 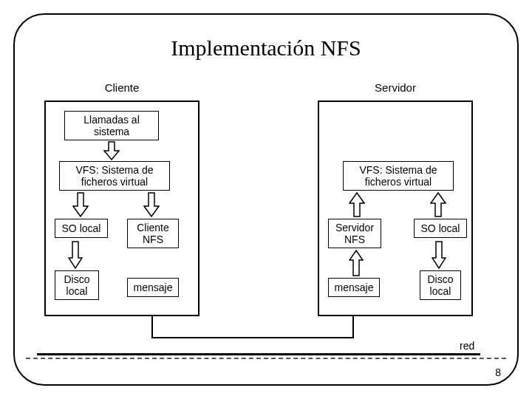 I want to click on footer-divider, so click(x=266, y=358).